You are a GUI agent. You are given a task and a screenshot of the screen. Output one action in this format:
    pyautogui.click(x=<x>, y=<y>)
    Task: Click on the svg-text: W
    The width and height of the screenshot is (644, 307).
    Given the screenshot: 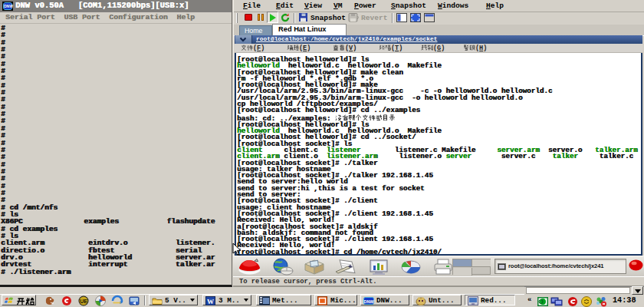 What is the action you would take?
    pyautogui.click(x=210, y=302)
    